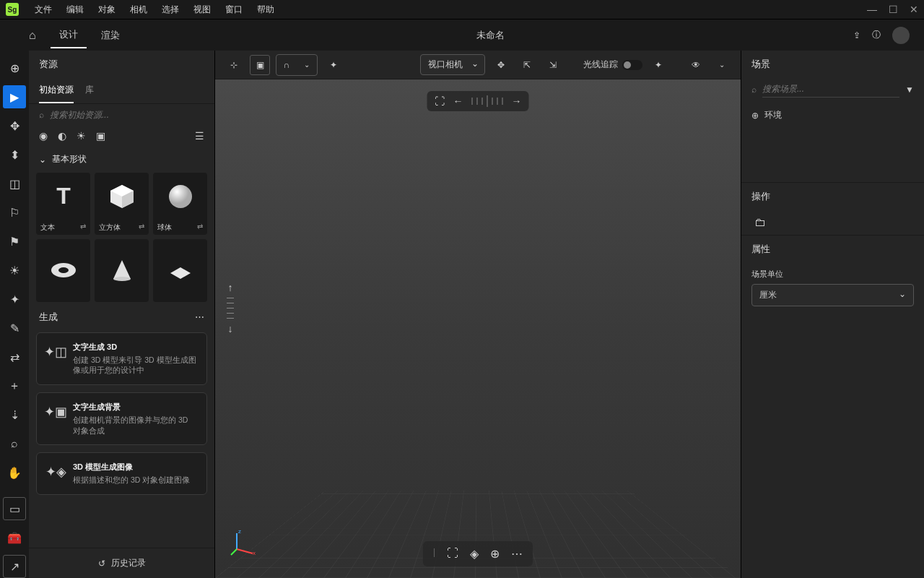 Image resolution: width=924 pixels, height=578 pixels. Describe the element at coordinates (14, 184) in the screenshot. I see `tool-primitive: ◫` at that location.